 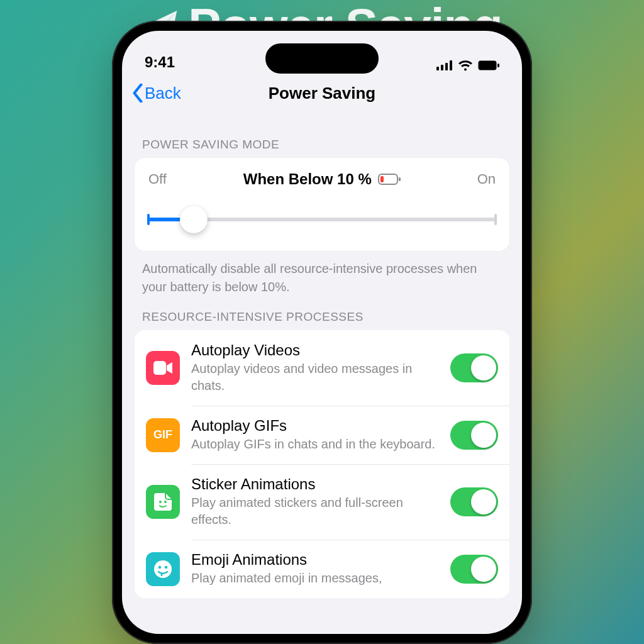 What do you see at coordinates (322, 502) in the screenshot?
I see `row-sticker-animations: Sticker Animations Play animated sticker…` at bounding box center [322, 502].